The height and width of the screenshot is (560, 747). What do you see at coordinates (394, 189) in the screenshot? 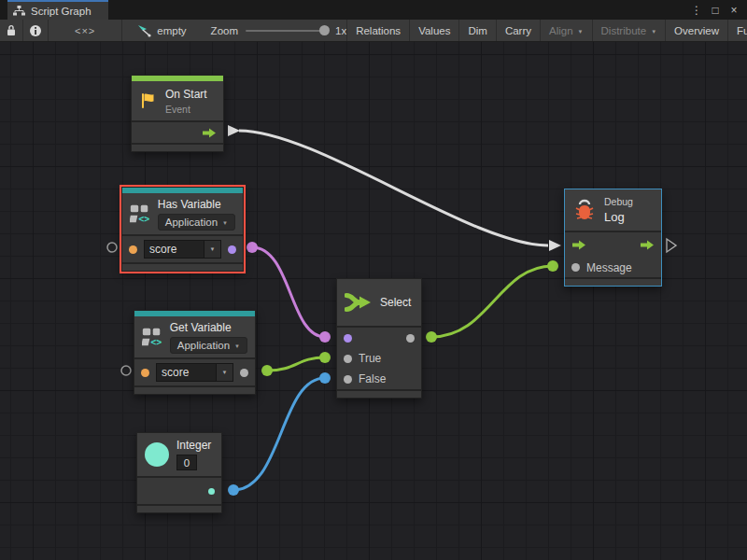
I see `wire-onstart-to-log` at bounding box center [394, 189].